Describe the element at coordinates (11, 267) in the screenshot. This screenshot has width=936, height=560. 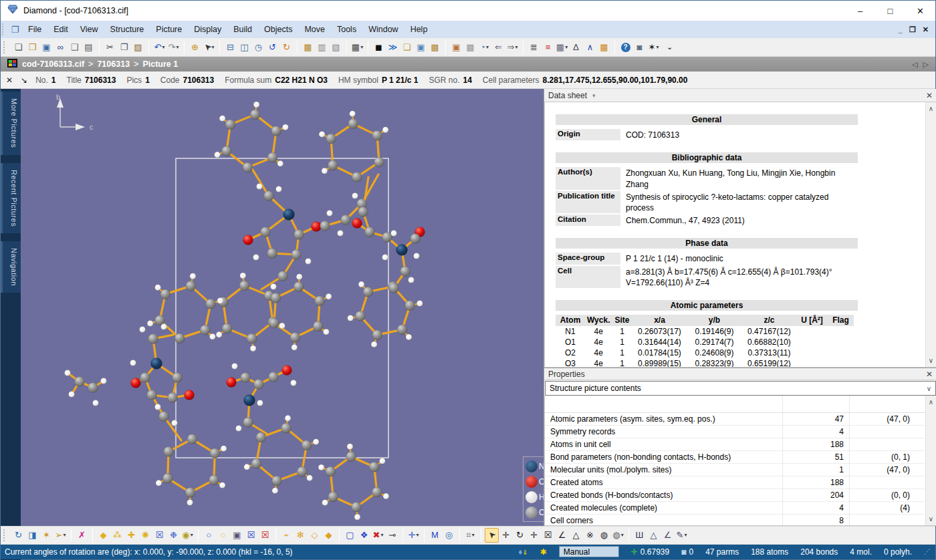
I see `sidebar-tab-navigation: Navigation` at that location.